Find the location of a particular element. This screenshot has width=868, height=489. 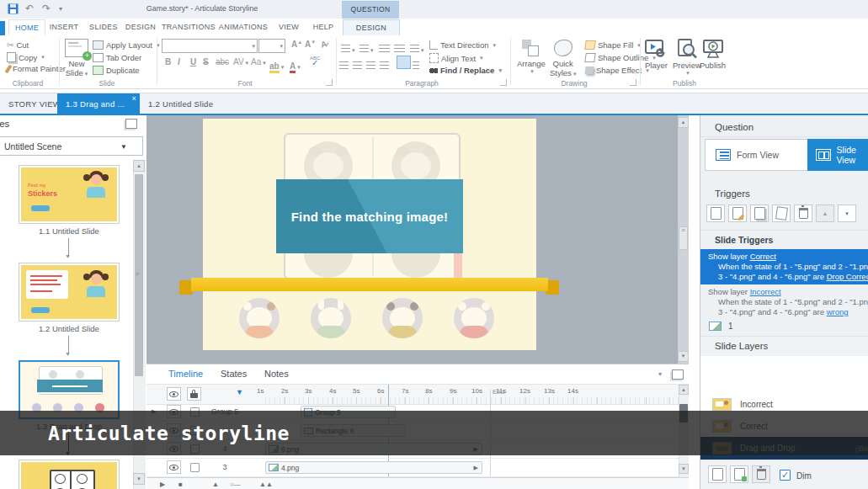

slide-view-button: Slide View is located at coordinates (838, 155).